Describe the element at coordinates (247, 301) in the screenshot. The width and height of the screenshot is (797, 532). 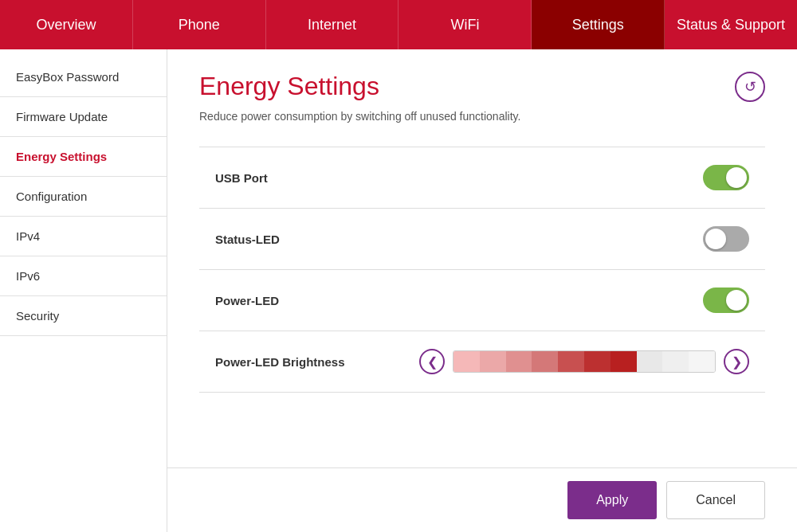
I see `setting-label-power-led: Power-LED` at that location.